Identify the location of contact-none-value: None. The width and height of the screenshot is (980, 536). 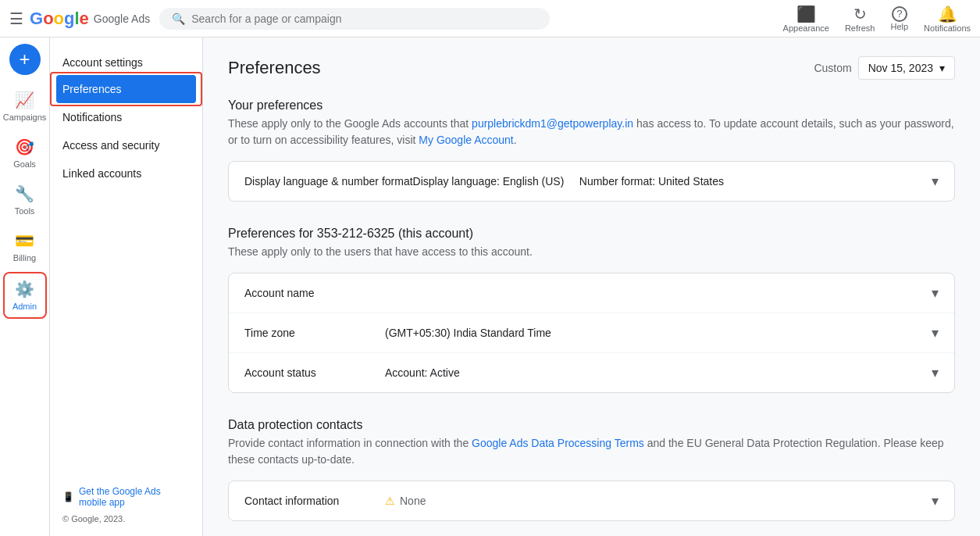
(412, 501).